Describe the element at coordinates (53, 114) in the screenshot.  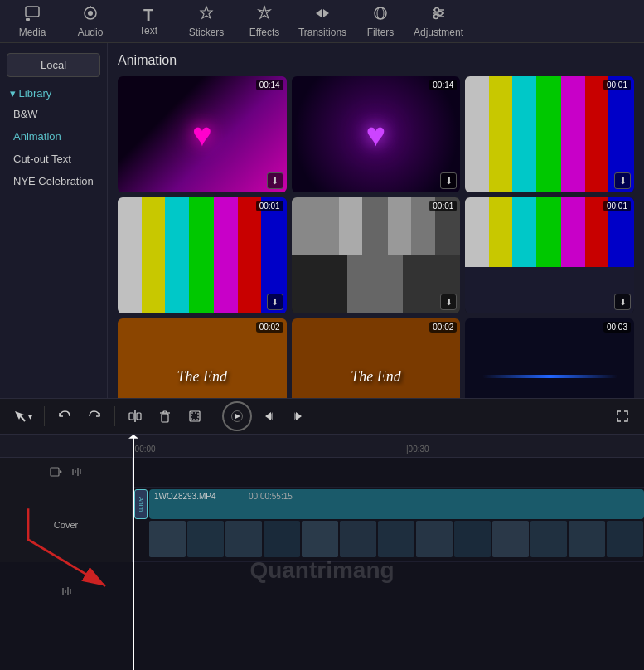
I see `sidebar-item-bw: B&W` at that location.